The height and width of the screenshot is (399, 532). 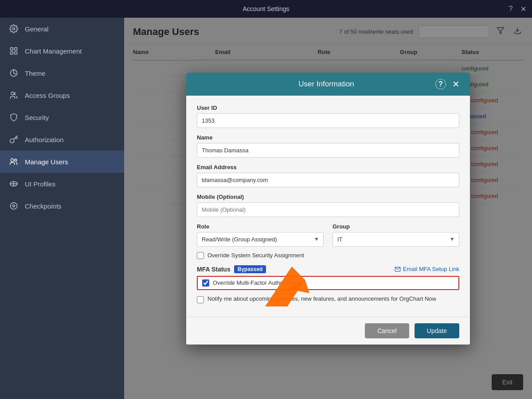 I want to click on mfa-label-group: MFA Status Bypassed, so click(x=231, y=269).